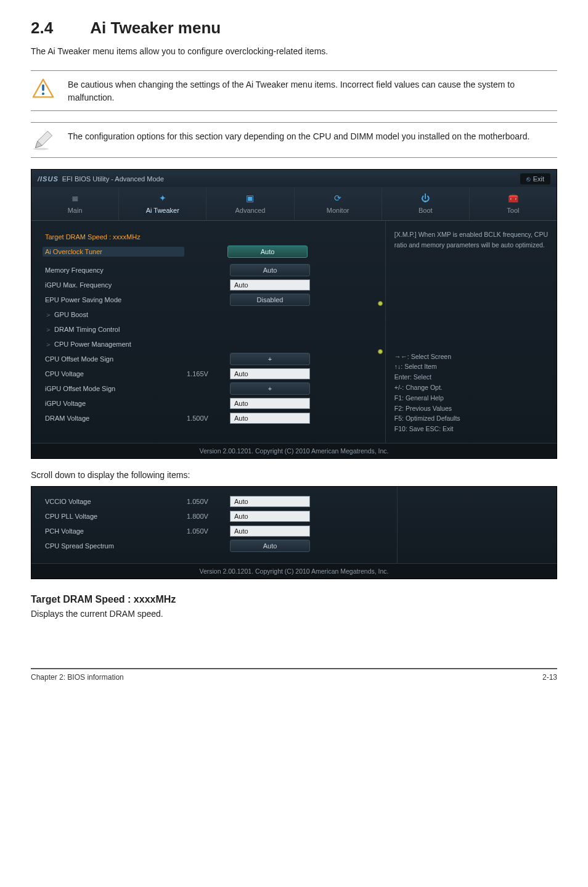 The image size is (588, 887). What do you see at coordinates (216, 501) in the screenshot?
I see `row-vccio-voltage: VCCIO Voltage 1.050V Auto` at bounding box center [216, 501].